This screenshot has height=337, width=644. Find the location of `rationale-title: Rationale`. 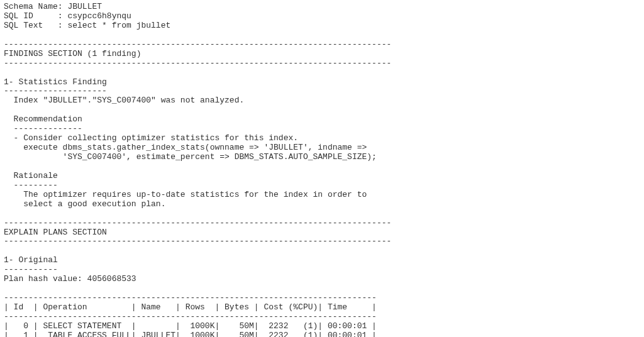

rationale-title: Rationale is located at coordinates (31, 176).